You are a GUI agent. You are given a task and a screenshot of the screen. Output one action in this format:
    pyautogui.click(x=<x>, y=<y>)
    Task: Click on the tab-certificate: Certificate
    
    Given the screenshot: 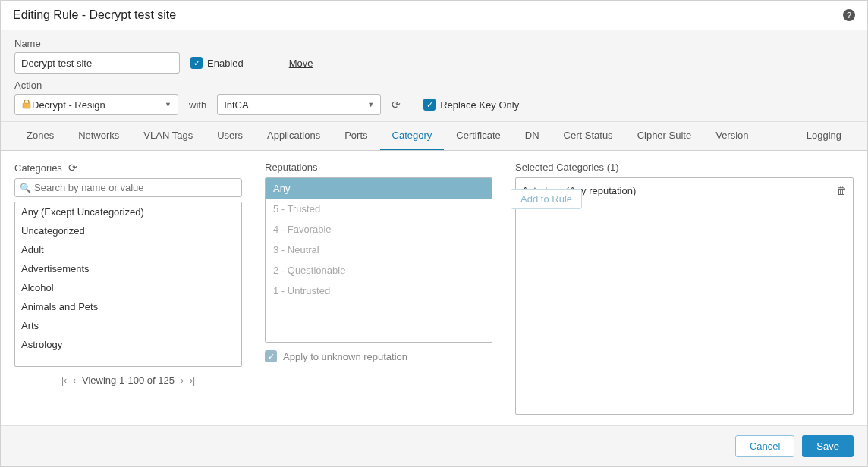 What is the action you would take?
    pyautogui.click(x=478, y=136)
    